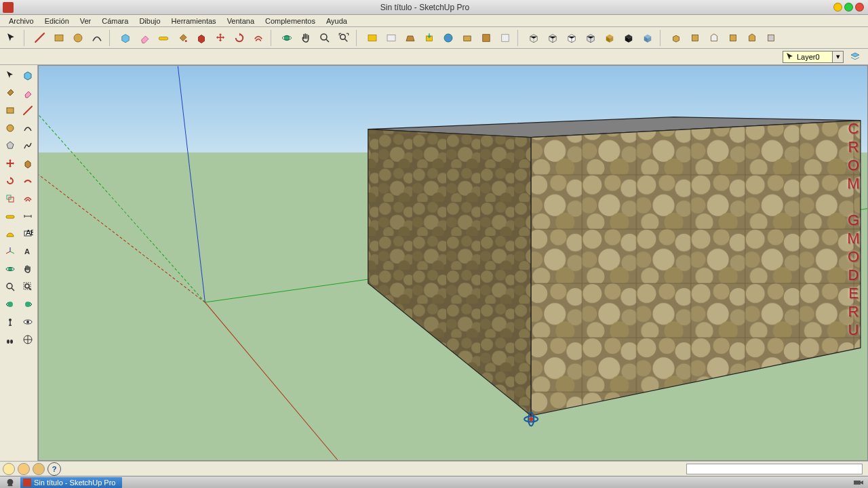 Image resolution: width=868 pixels, height=488 pixels. What do you see at coordinates (115, 21) in the screenshot?
I see `menu-camara: Cámara` at bounding box center [115, 21].